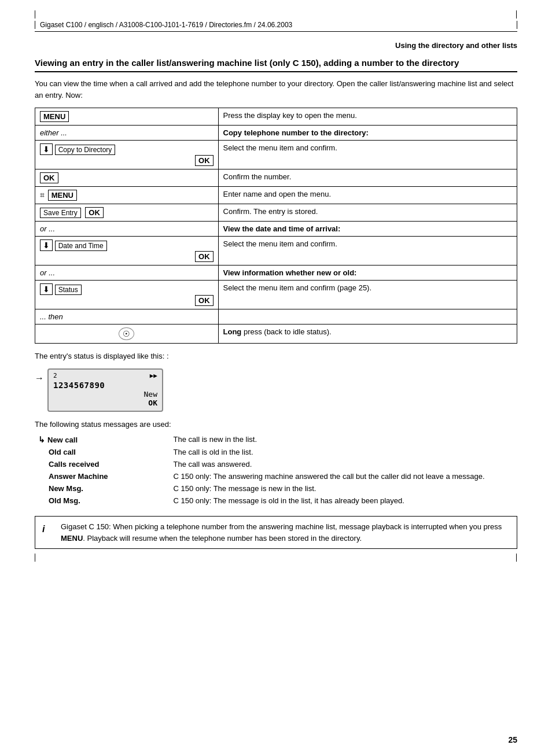  I want to click on status-label-old-call: Old call, so click(102, 452).